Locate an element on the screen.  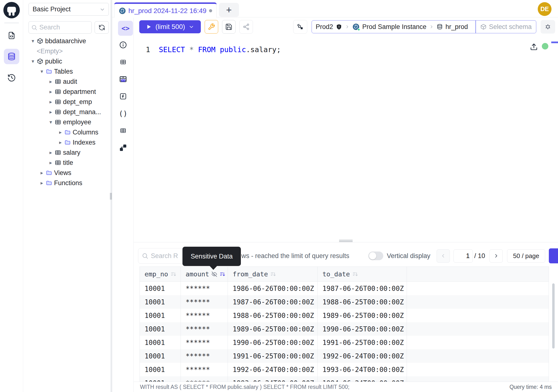
vertical-display-toggle is located at coordinates (376, 256).